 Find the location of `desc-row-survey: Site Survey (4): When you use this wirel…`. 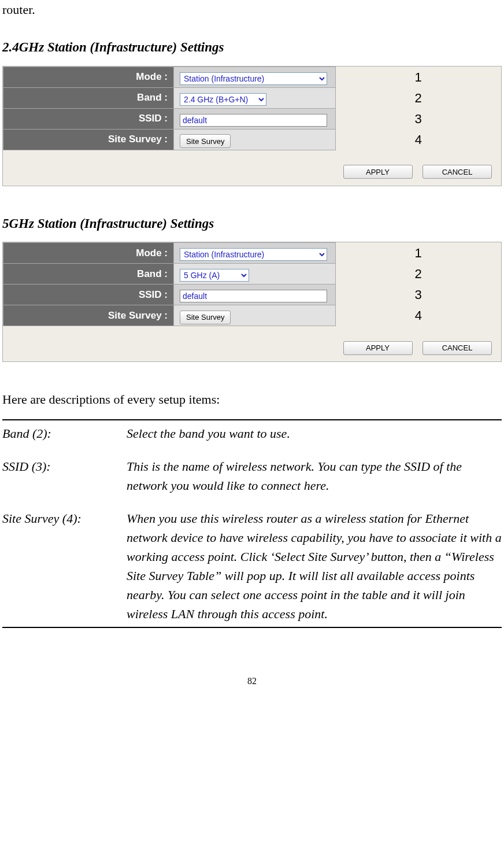

desc-row-survey: Site Survey (4): When you use this wirel… is located at coordinates (252, 567).